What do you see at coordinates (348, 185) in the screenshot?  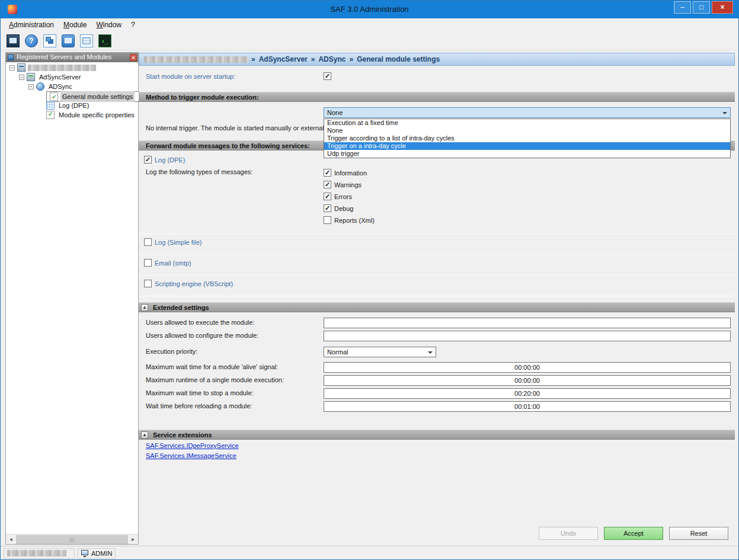 I see `msg-warnings-label: Warnings` at bounding box center [348, 185].